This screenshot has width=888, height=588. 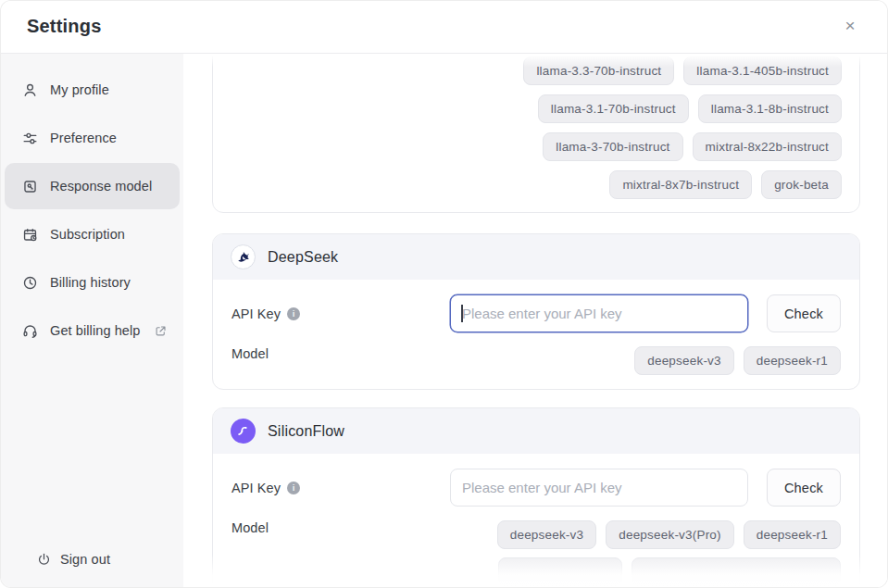 I want to click on model-chip-row: mixtral-8x7b-instruct grok-beta, so click(x=536, y=185).